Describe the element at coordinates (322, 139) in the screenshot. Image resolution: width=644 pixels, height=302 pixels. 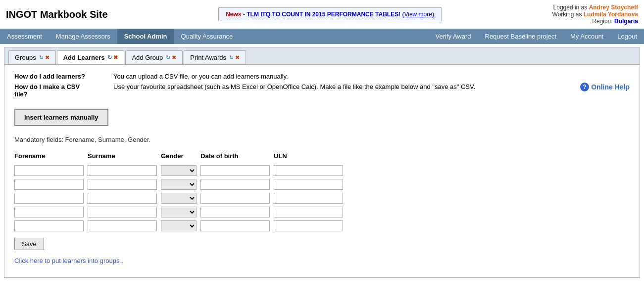
I see `mandatory-fields-note: Mandatory fields: Forename, Surname, Gen…` at that location.